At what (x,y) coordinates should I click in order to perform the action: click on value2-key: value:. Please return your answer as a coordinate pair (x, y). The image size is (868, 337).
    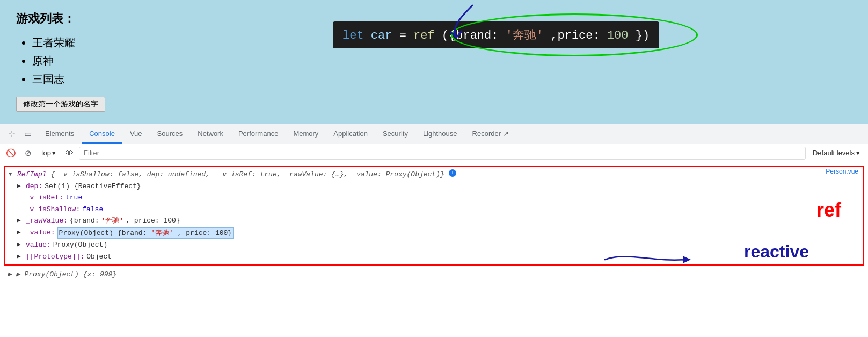
    Looking at the image, I should click on (39, 245).